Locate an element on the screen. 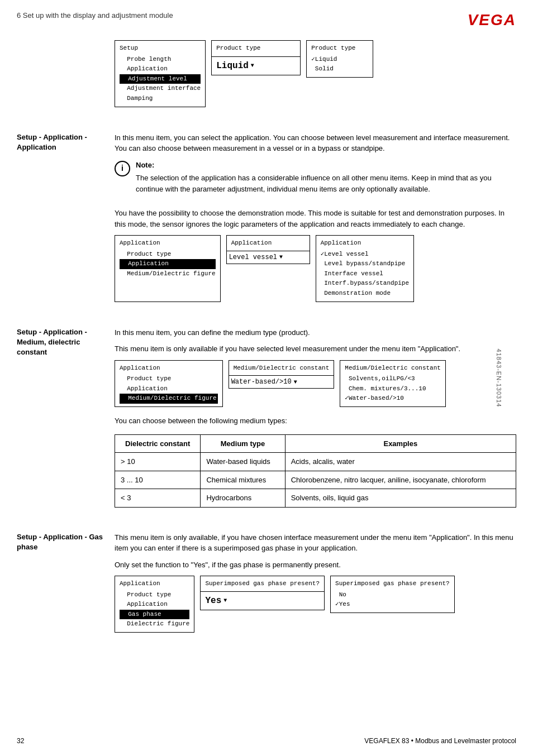 The width and height of the screenshot is (533, 756). note-icon: i is located at coordinates (122, 169).